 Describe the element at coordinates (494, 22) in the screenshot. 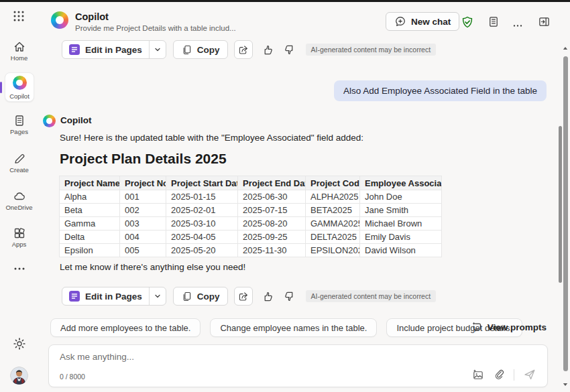

I see `notebook-button` at that location.